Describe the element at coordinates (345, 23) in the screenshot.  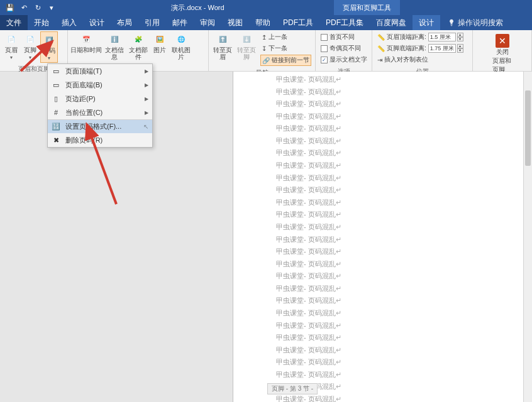
I see `tab-pdftoolset: PDF工具集` at that location.